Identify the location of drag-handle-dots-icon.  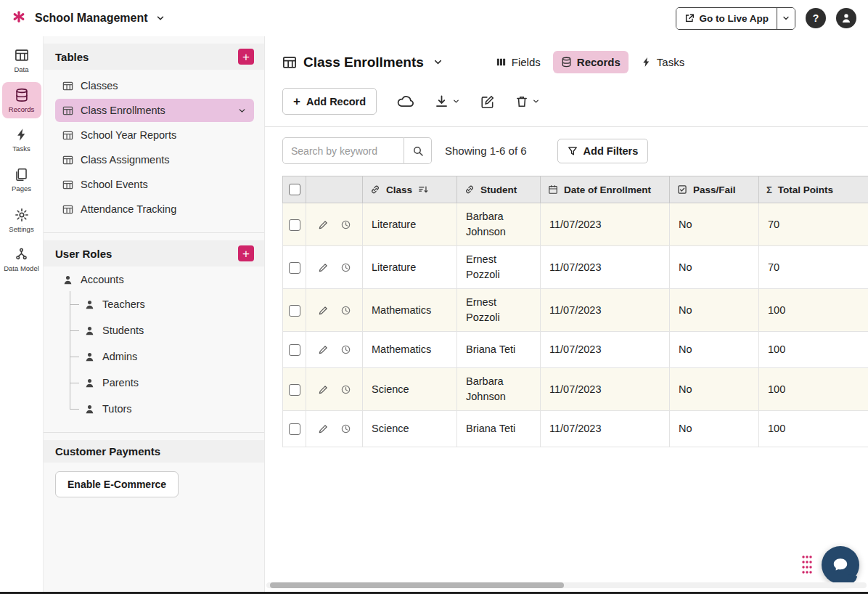
(807, 565).